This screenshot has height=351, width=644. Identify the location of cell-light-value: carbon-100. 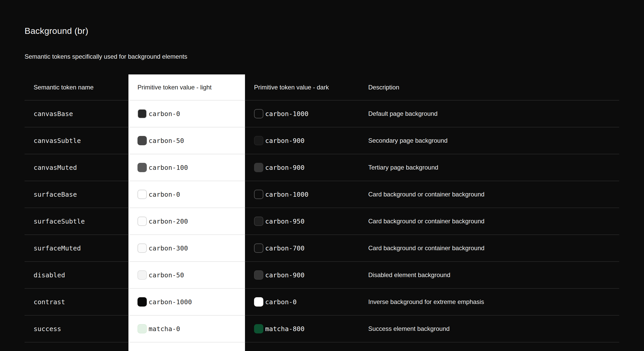
(187, 168).